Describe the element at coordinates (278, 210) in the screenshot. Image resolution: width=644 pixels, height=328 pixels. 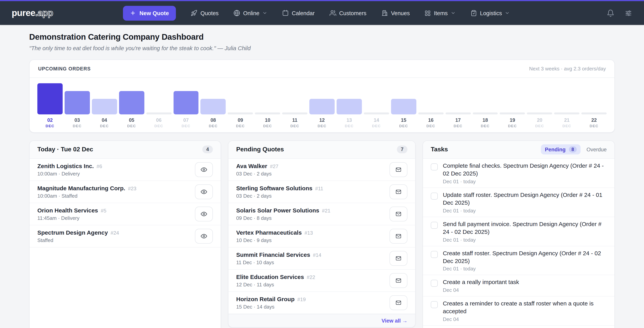
I see `quote-customer-name: Solaris Solar Power Solutions` at that location.